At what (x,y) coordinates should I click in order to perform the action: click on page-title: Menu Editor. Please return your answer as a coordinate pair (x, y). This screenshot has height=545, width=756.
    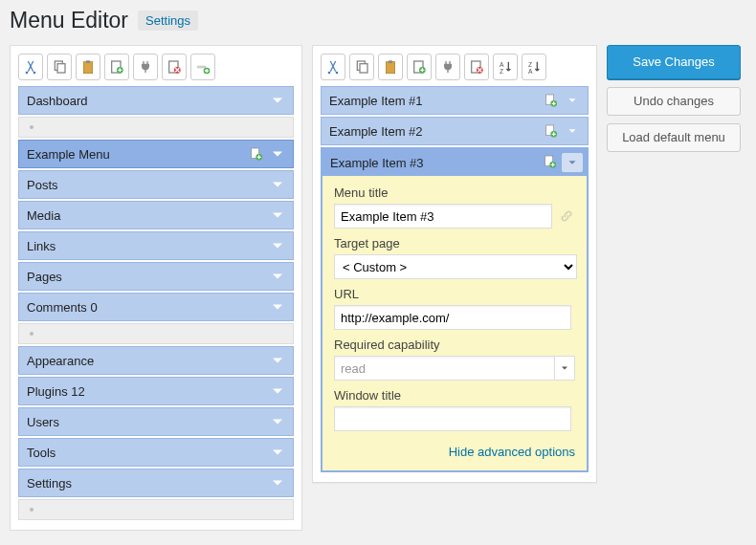
    Looking at the image, I should click on (69, 21).